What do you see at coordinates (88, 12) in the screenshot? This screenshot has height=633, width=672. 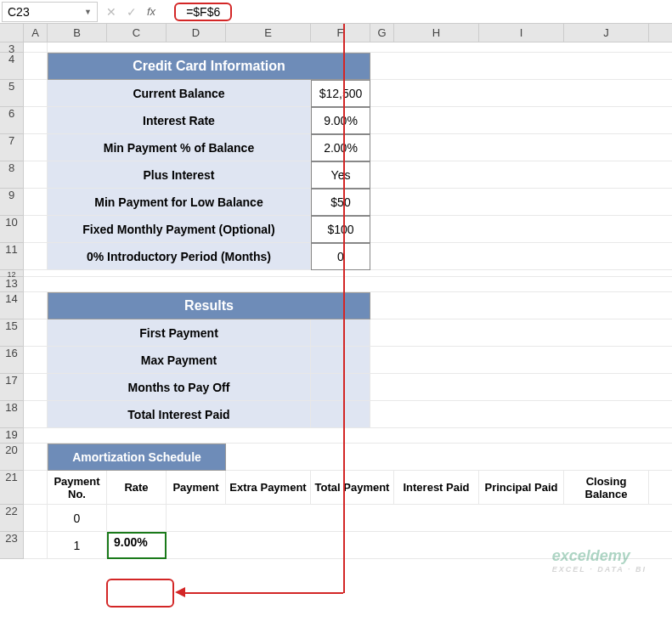 I see `dropdown-arrow-icon: ▼` at bounding box center [88, 12].